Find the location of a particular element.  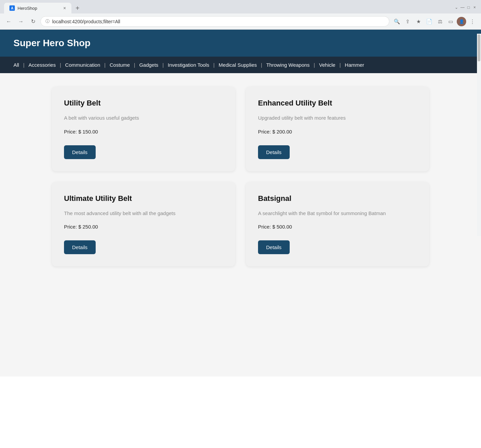

browser-chrome: A HeroShop × + ⌄ — □ × ← → ↻ ⓘ localhost… is located at coordinates (241, 15).